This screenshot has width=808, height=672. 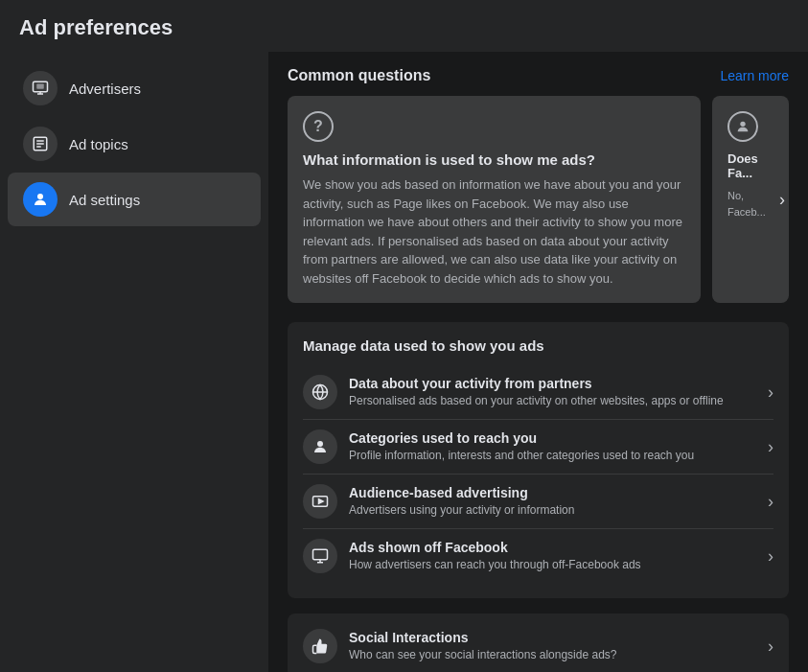 I want to click on social-text: Social Interactions Who can see your soc…, so click(x=552, y=646).